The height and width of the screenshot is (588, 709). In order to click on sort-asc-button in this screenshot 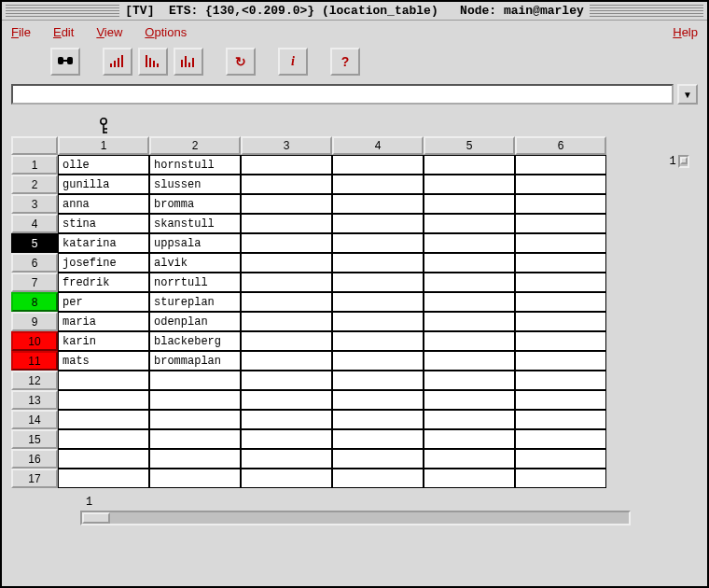, I will do `click(118, 62)`.